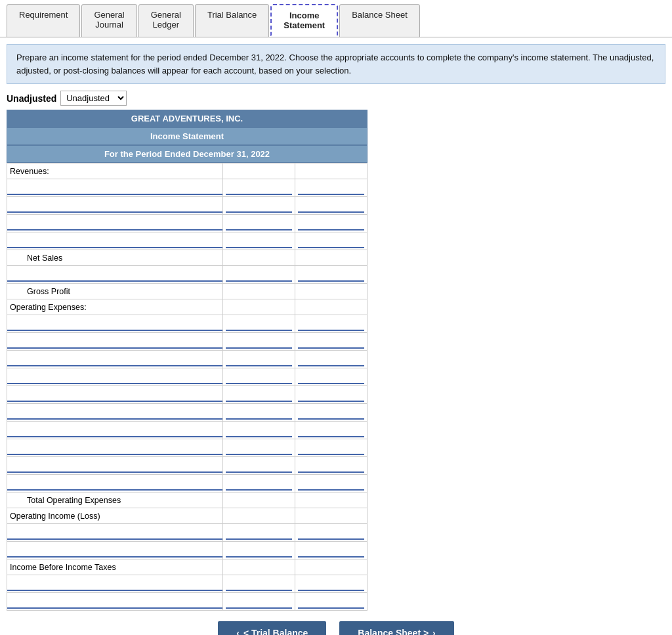 This screenshot has height=635, width=672. What do you see at coordinates (336, 99) in the screenshot?
I see `dropdown-row: Unadjusted Unadjusted Adjusted Post-clos…` at bounding box center [336, 99].